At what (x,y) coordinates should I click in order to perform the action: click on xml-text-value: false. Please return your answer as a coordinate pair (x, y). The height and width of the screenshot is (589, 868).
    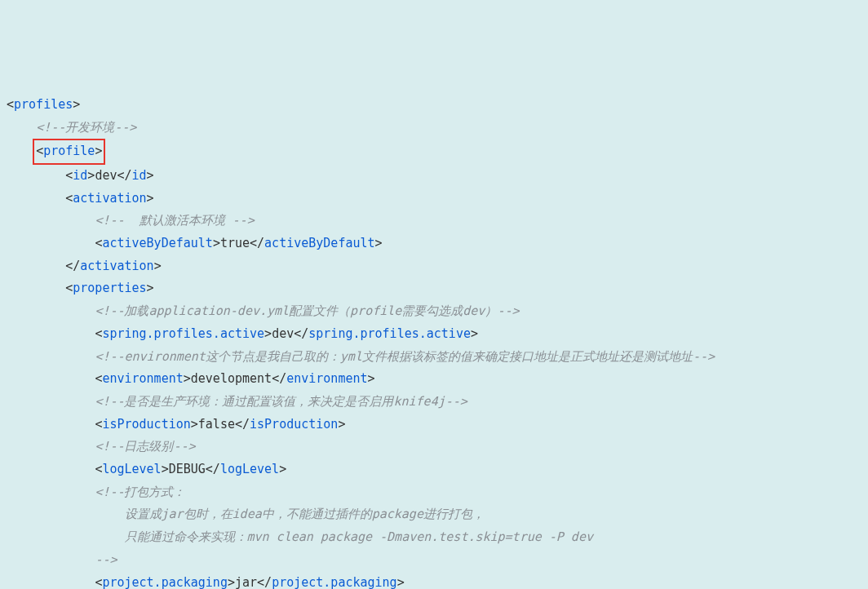
    Looking at the image, I should click on (217, 424).